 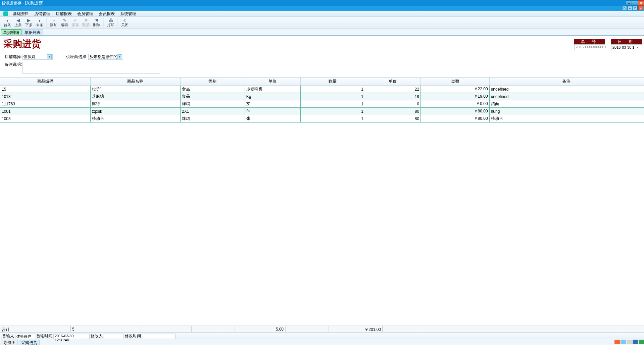 What do you see at coordinates (159, 336) in the screenshot?
I see `mtime-value` at bounding box center [159, 336].